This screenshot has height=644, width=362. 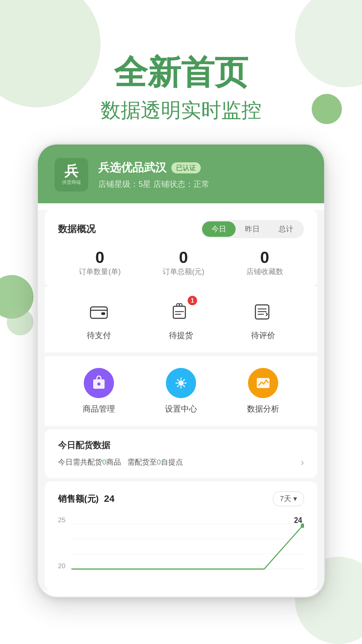 What do you see at coordinates (99, 335) in the screenshot?
I see `pending-payment-label: 待支付` at bounding box center [99, 335].